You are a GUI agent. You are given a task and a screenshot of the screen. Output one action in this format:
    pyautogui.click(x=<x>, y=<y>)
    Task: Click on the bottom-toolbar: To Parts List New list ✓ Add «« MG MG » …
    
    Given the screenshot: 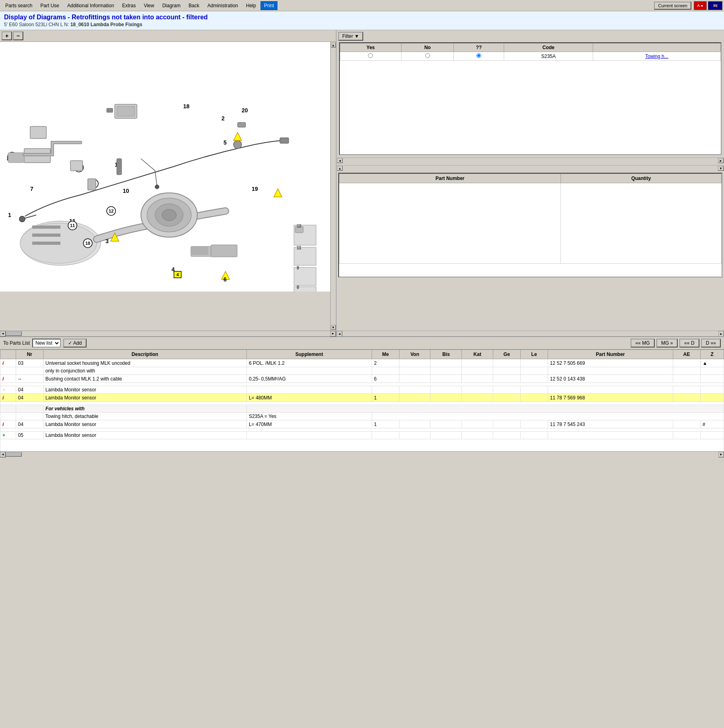 What is the action you would take?
    pyautogui.click(x=362, y=343)
    